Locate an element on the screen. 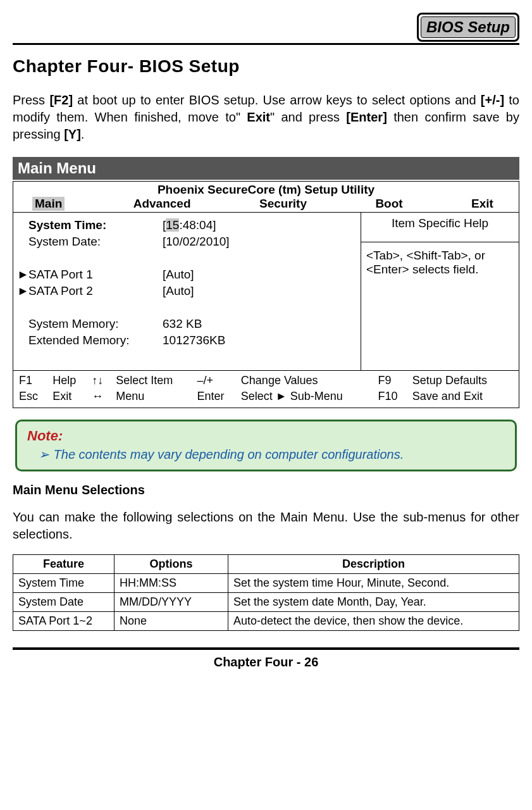  key-f10: F10 is located at coordinates (393, 396).